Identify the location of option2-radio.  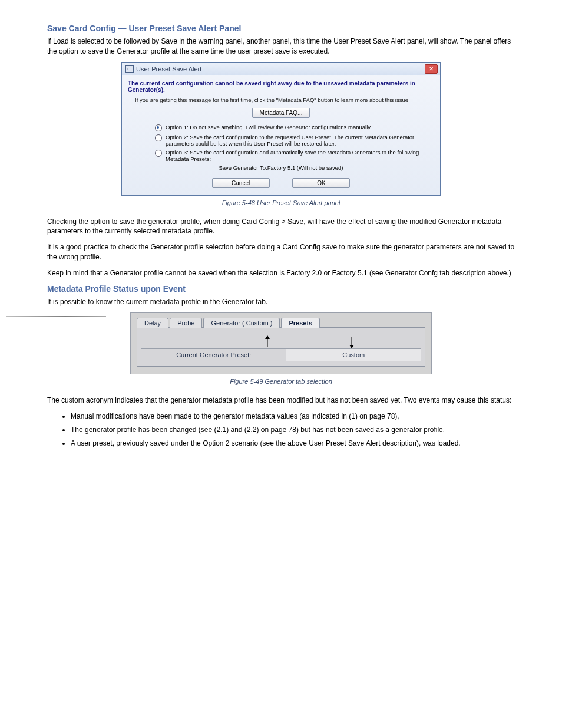
(158, 138).